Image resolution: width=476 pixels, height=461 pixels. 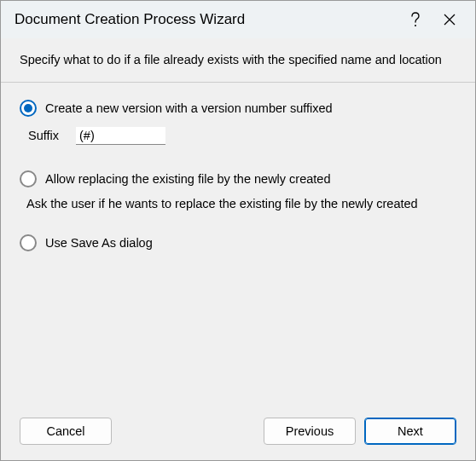 I want to click on close-button, so click(x=450, y=20).